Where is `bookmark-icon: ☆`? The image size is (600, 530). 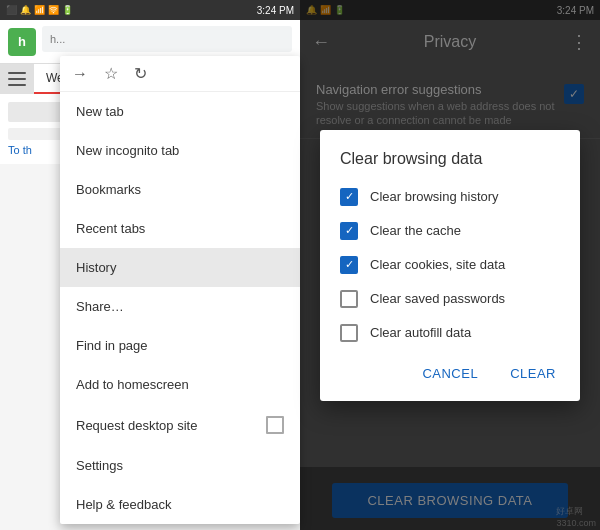
bookmark-icon: ☆ is located at coordinates (111, 74).